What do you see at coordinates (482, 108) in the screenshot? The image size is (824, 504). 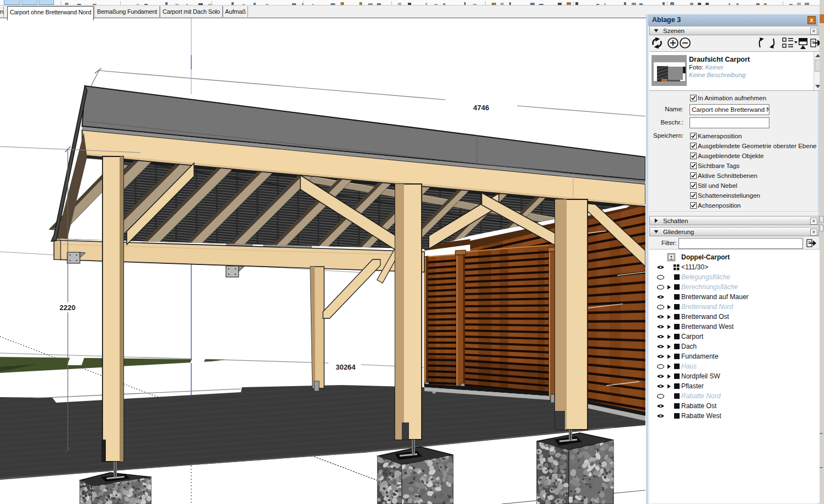 I see `svg-text: 4746` at bounding box center [482, 108].